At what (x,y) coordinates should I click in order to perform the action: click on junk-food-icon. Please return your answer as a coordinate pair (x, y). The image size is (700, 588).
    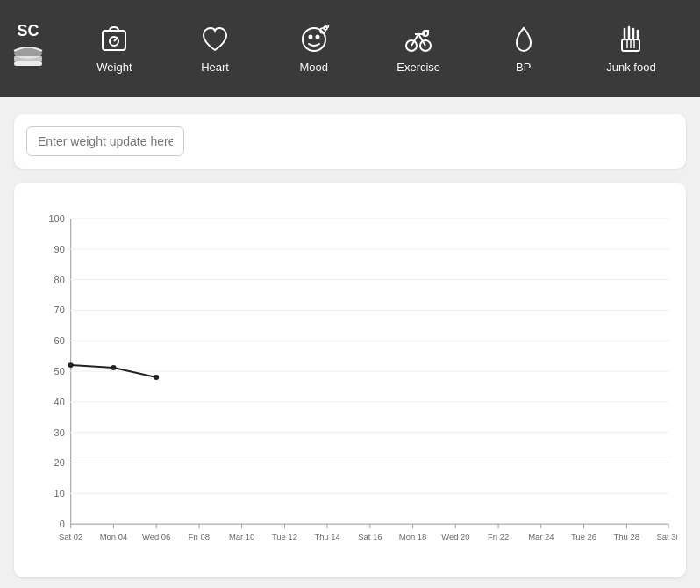
    Looking at the image, I should click on (631, 39).